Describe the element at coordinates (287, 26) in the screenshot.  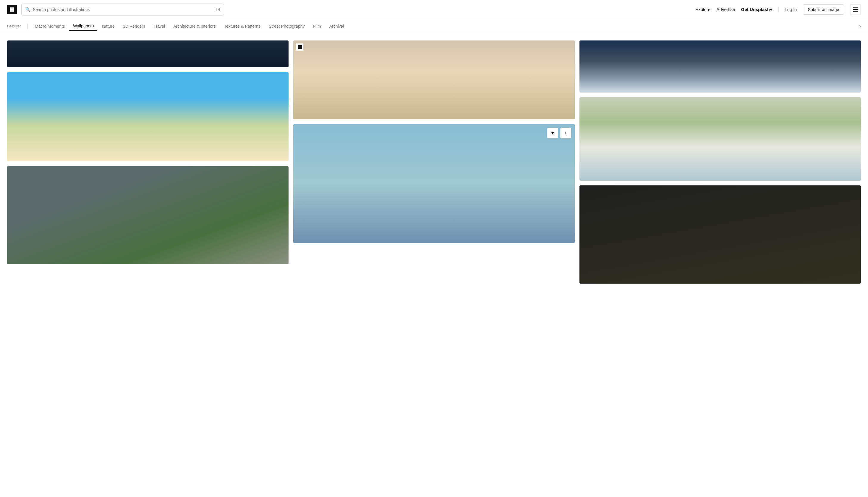
I see `subnav-item-street: Street Photography` at that location.